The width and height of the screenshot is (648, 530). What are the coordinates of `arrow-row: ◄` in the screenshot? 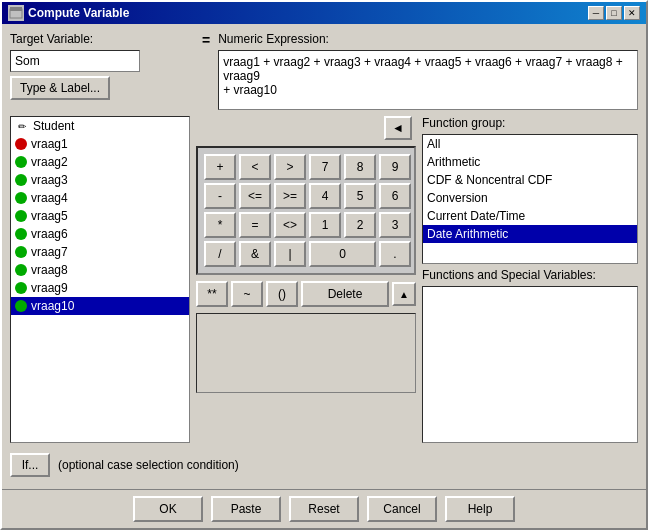 It's located at (306, 128).